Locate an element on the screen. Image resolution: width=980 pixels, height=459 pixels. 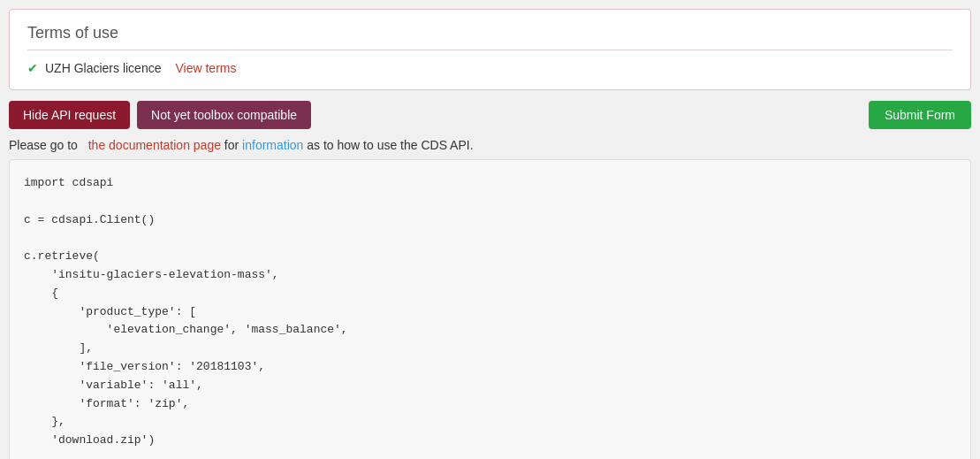
code-line3: c = cdsapi.Client() is located at coordinates (89, 219).